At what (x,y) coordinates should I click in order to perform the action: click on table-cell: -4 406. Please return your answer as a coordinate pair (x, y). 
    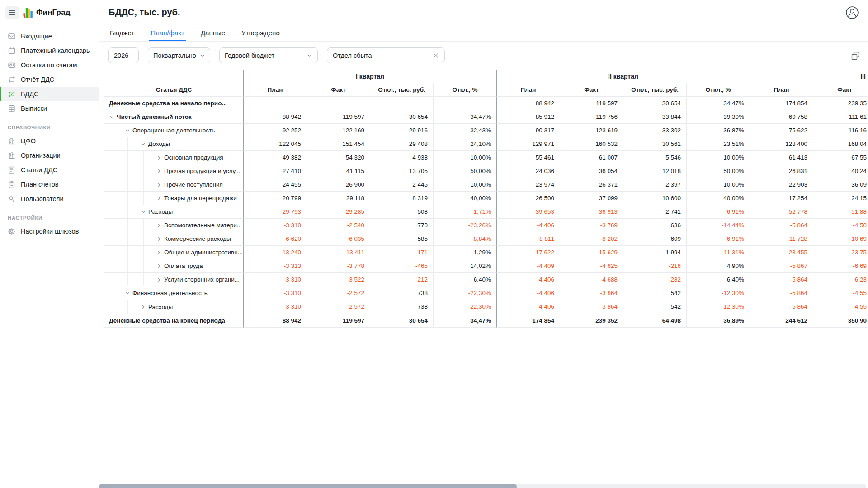
    Looking at the image, I should click on (528, 280).